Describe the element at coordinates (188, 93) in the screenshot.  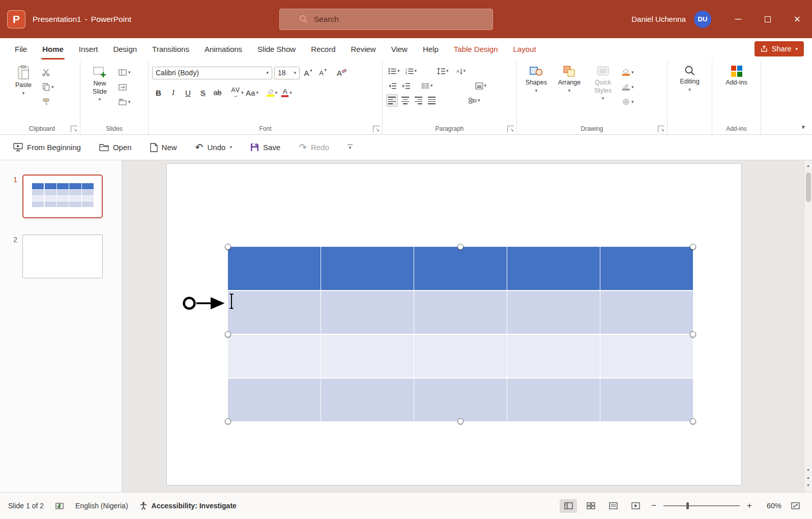
I see `underline-button: U` at that location.